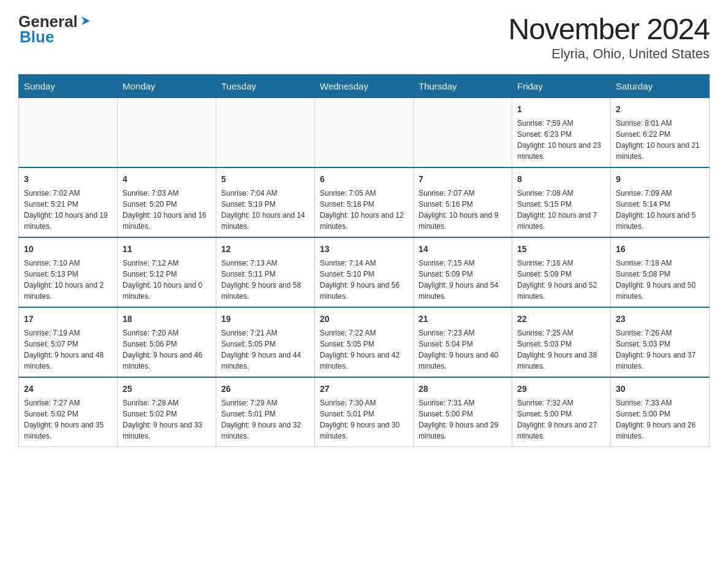  Describe the element at coordinates (265, 344) in the screenshot. I see `sunset-text: Sunset: 5:05 PM` at that location.